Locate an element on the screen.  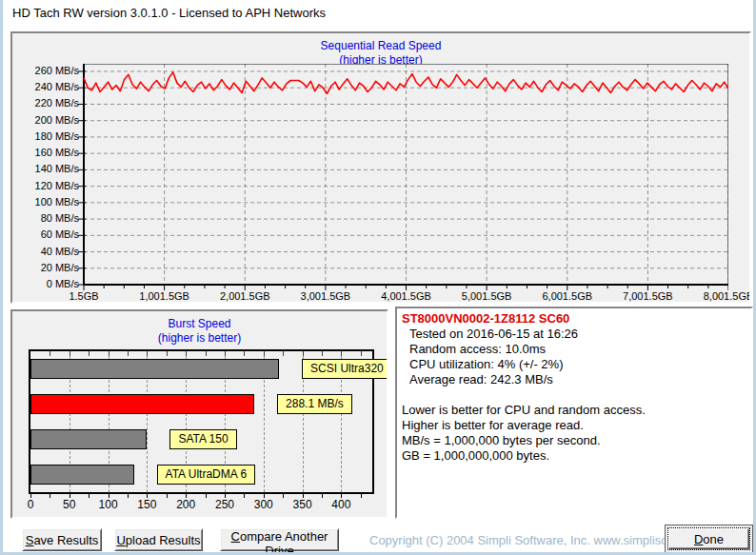
done-inner: Done is located at coordinates (708, 539).